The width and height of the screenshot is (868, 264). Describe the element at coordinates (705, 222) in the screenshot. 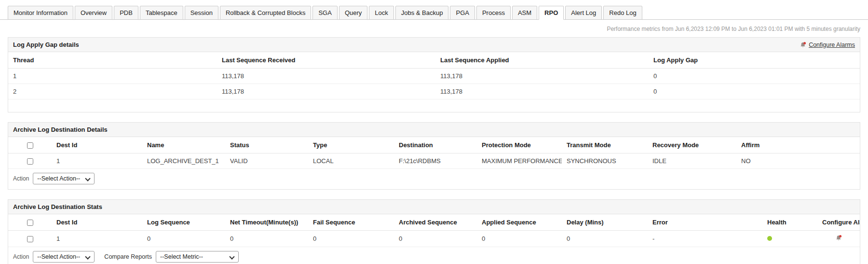

I see `column-header-error: Error` at that location.